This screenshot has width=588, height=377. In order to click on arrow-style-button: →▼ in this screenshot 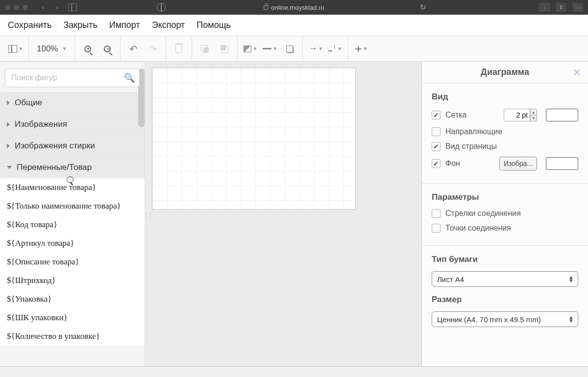, I will do `click(316, 49)`.